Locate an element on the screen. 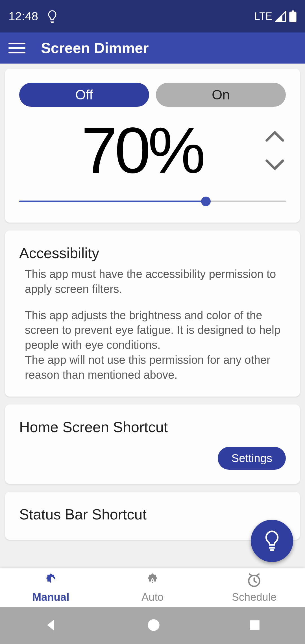 The image size is (305, 644). signal-icon is located at coordinates (281, 16).